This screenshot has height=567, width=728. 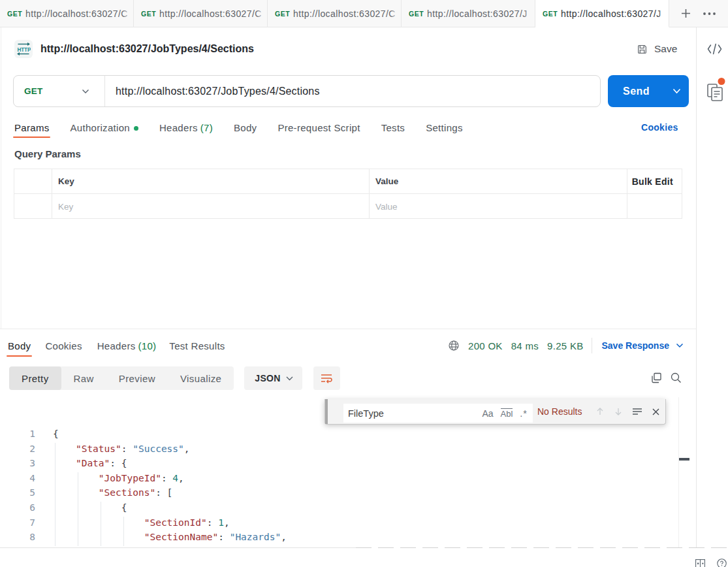 I want to click on plus-icon, so click(x=686, y=13).